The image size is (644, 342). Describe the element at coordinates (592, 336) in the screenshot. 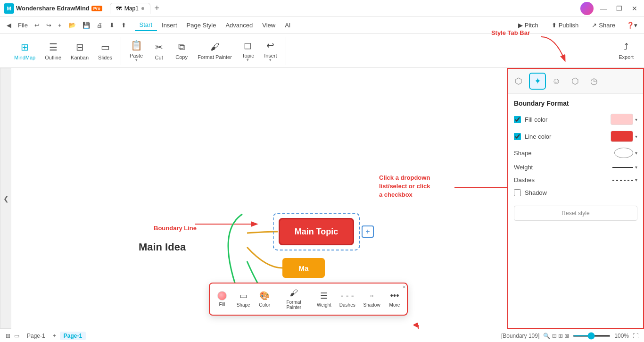

I see `zoom-slider` at that location.